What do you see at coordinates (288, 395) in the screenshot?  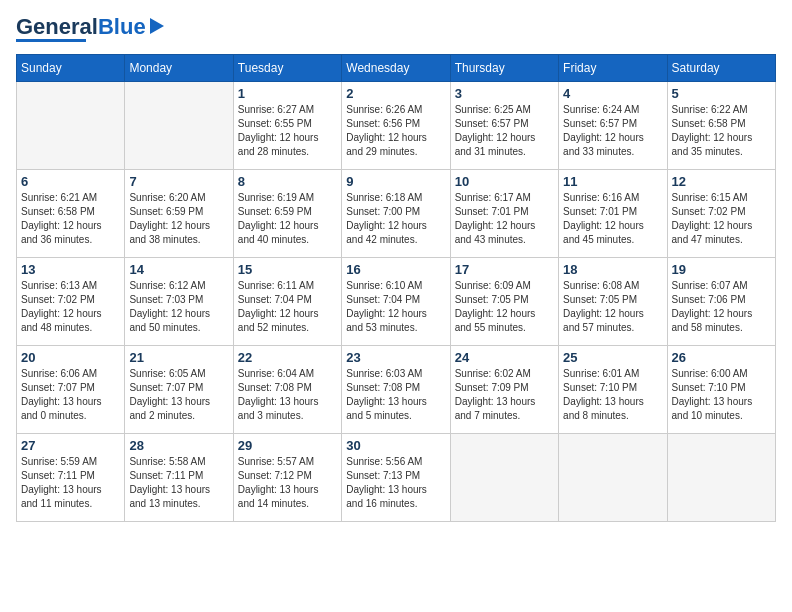 I see `day-info: Sunrise: 6:04 AM Sunset: 7:08 PM Dayligh…` at bounding box center [288, 395].